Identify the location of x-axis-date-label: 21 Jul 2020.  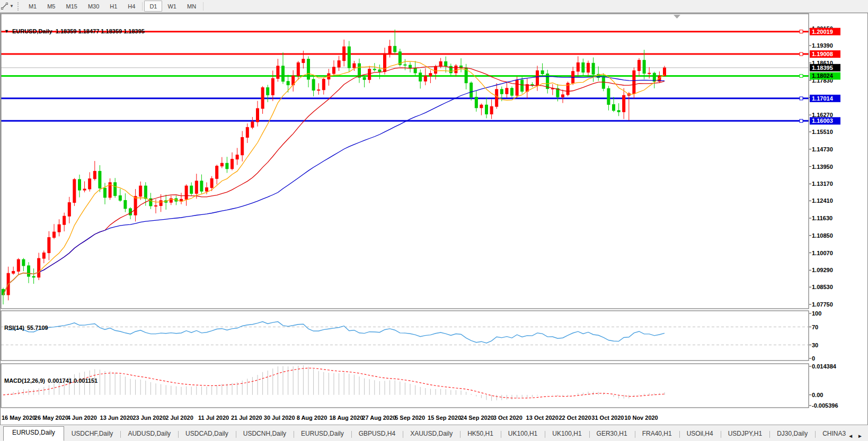
(247, 418).